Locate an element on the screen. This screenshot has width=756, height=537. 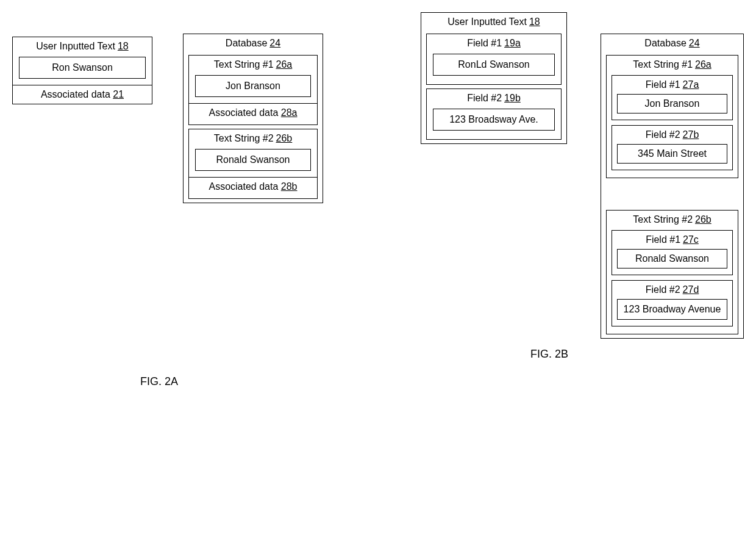
figB-ts2-f1-label: Field #1 is located at coordinates (663, 240).